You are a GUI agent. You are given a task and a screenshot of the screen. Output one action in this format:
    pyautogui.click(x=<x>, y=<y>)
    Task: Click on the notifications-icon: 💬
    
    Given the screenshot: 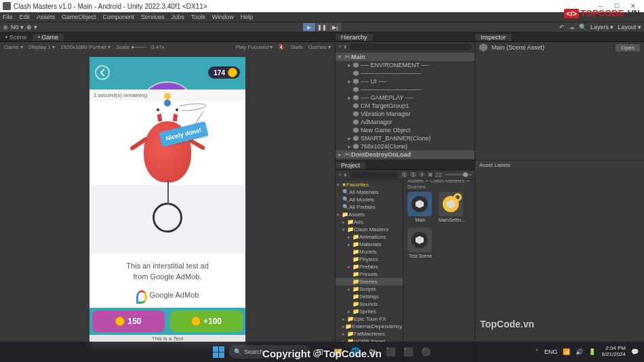 What is the action you would take?
    pyautogui.click(x=635, y=352)
    